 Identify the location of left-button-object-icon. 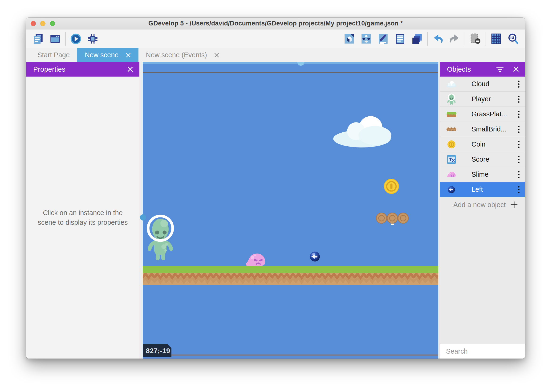
(452, 190).